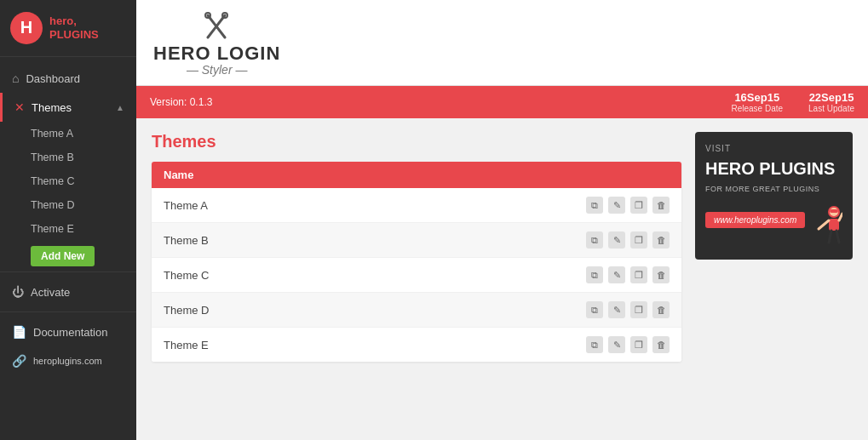  I want to click on hero-character-icon, so click(826, 227).